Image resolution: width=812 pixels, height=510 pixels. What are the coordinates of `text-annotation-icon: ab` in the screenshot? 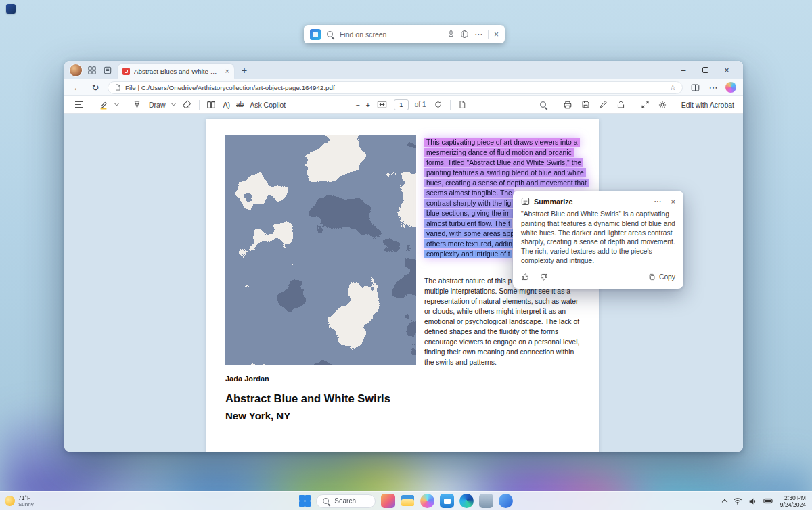 It's located at (240, 104).